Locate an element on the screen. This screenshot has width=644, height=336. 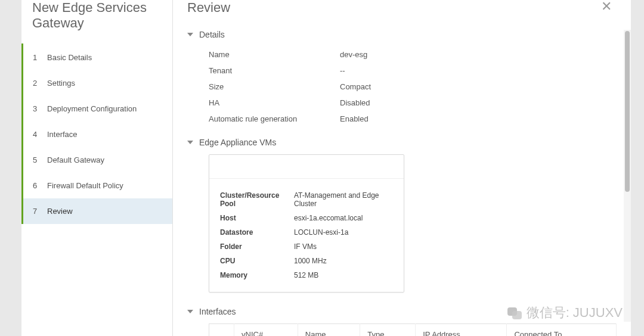
kv-row: Automatic rule generation Enabled is located at coordinates (413, 119).